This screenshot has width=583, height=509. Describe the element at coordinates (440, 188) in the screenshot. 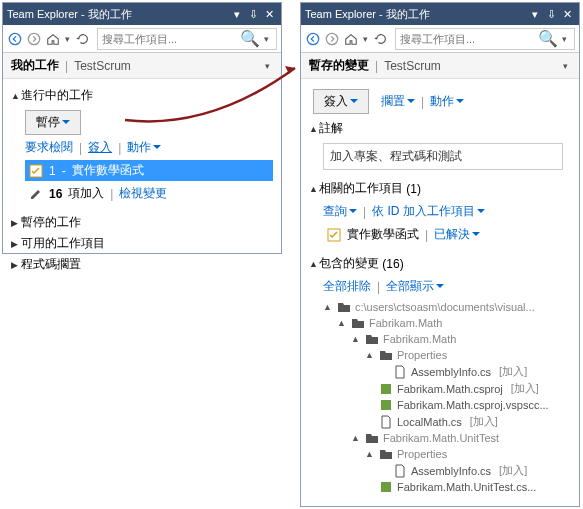

I see `section-related: ▲相關的工作項目 (1)` at that location.